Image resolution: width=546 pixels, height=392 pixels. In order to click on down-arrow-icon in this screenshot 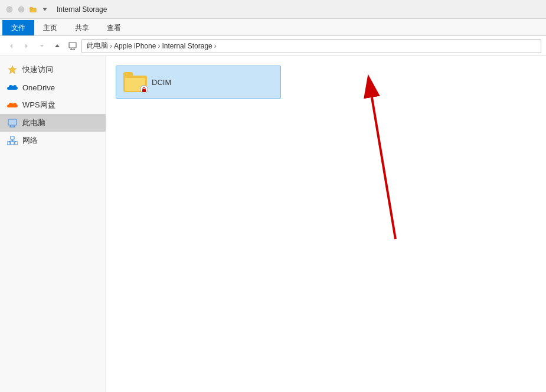, I will do `click(45, 9)`.